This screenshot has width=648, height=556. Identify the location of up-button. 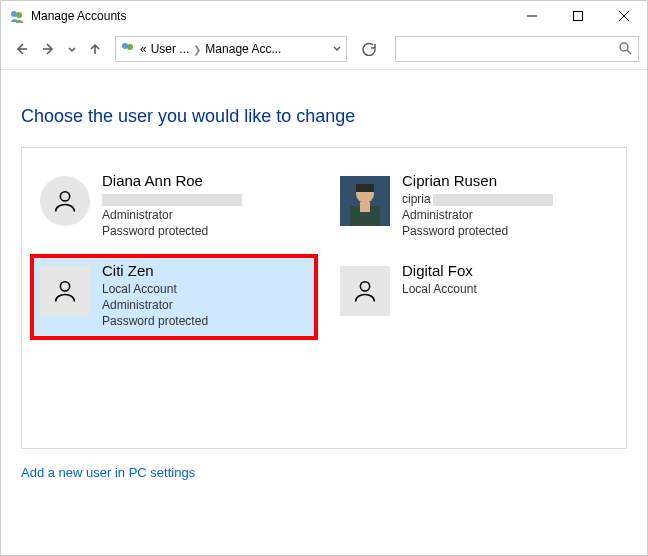
(95, 49).